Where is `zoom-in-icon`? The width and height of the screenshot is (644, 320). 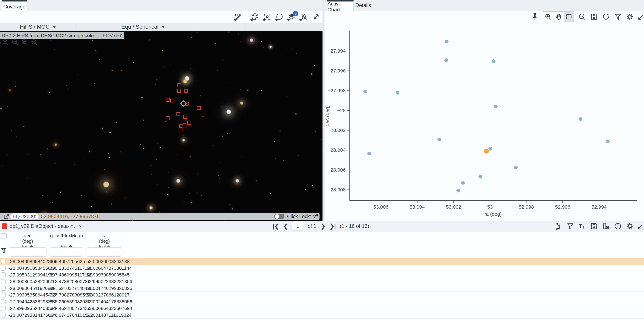
zoom-in-icon is located at coordinates (6, 42).